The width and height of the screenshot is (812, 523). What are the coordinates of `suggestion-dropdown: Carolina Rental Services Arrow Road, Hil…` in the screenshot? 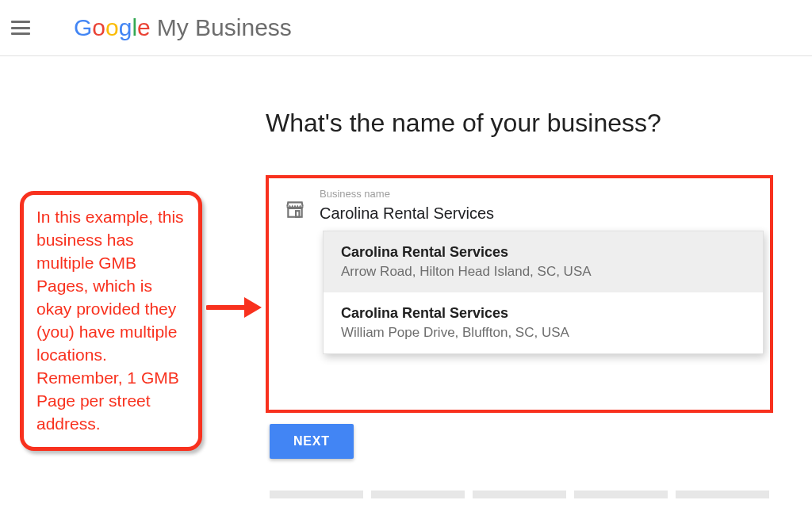 It's located at (543, 292).